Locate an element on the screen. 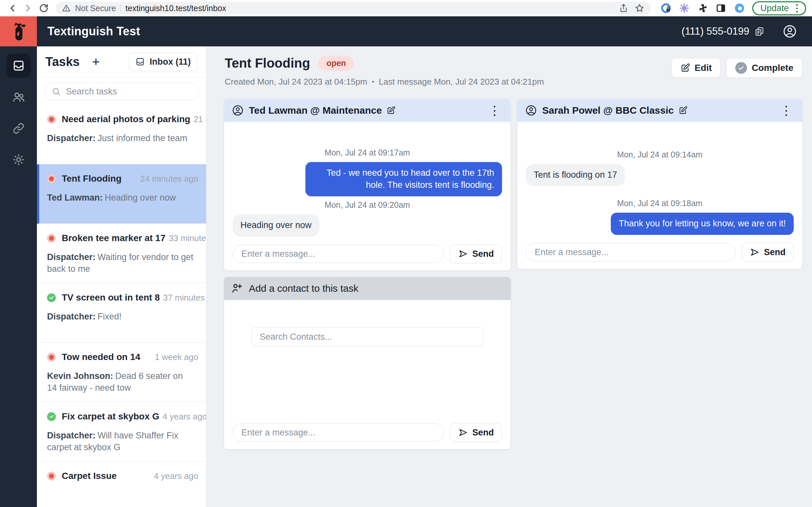 The width and height of the screenshot is (812, 507). kebab-icon: ⋮ is located at coordinates (797, 8).